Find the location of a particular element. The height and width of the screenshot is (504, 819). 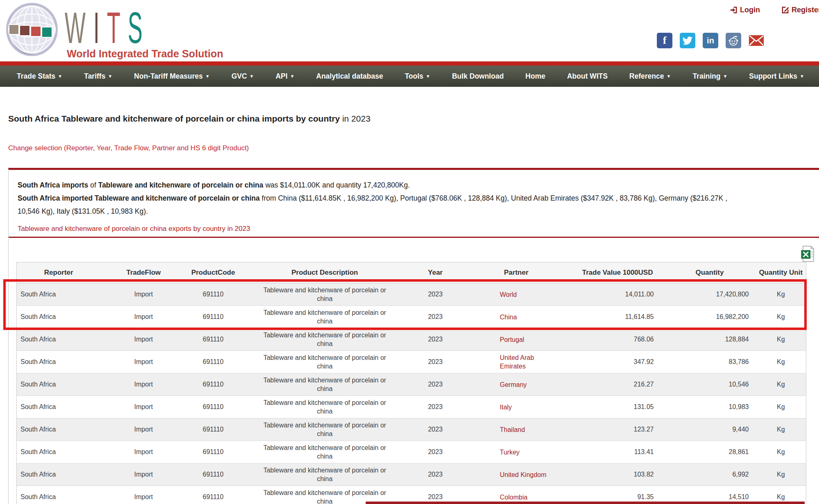

column-header: Reporter is located at coordinates (59, 273).